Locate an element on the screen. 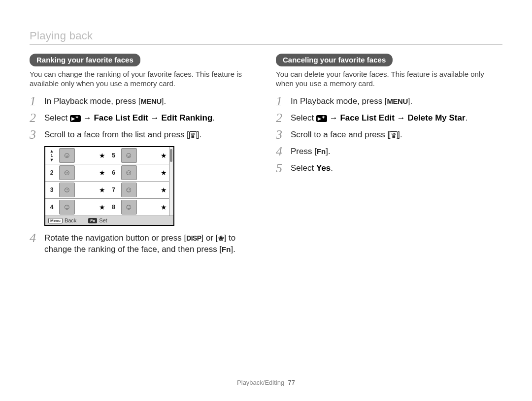  ranking-intro: You can change the ranking of your favor… is located at coordinates (143, 79).